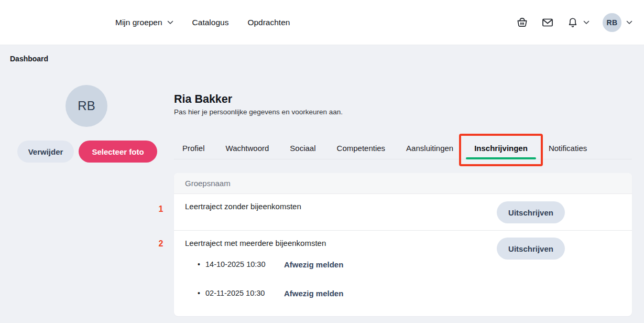  What do you see at coordinates (202, 22) in the screenshot?
I see `main-nav: Mijn groepen Catalogus Opdrachten` at bounding box center [202, 22].